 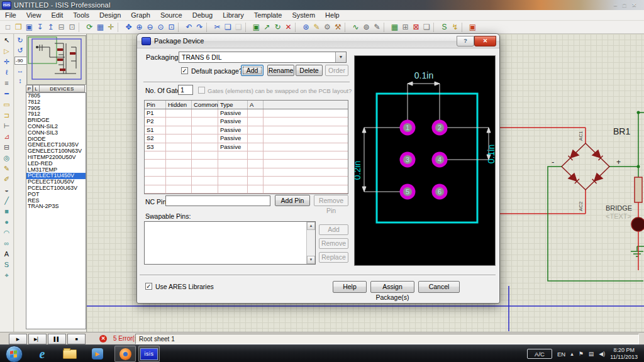 I want to click on zoom-in-icon: ⊕, so click(x=140, y=28).